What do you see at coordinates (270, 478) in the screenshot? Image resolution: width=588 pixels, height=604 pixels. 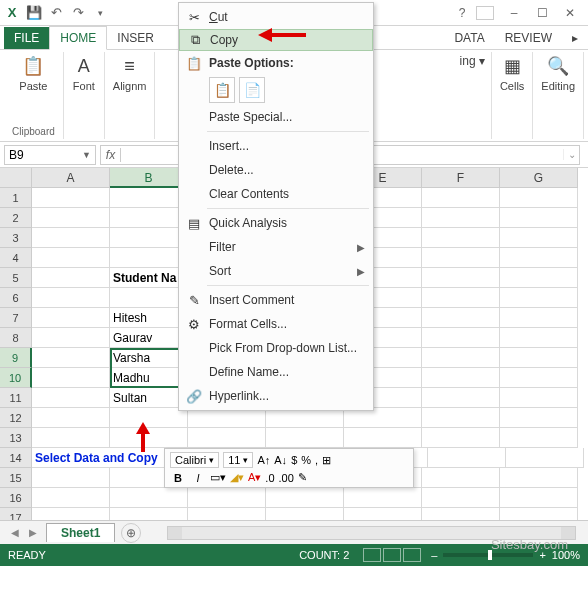 I see `decrease-decimal-icon: .0` at bounding box center [270, 478].